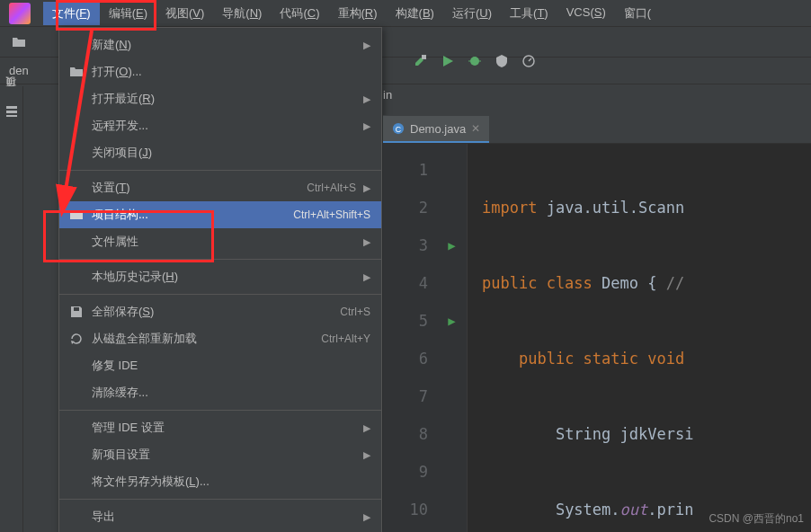  Describe the element at coordinates (207, 339) in the screenshot. I see `menu-item-label: 从磁盘全部重新加载` at that location.